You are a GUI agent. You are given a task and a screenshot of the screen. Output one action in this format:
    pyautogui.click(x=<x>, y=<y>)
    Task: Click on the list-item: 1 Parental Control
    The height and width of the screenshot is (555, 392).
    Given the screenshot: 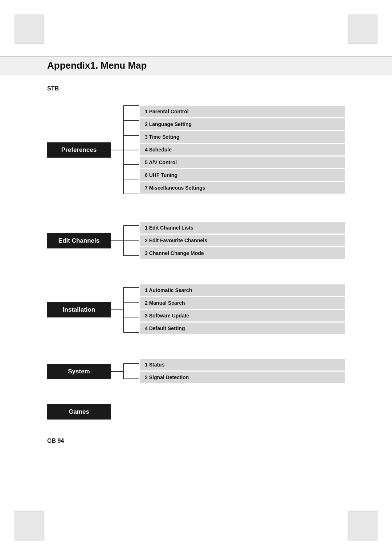 What is the action you would take?
    pyautogui.click(x=242, y=112)
    